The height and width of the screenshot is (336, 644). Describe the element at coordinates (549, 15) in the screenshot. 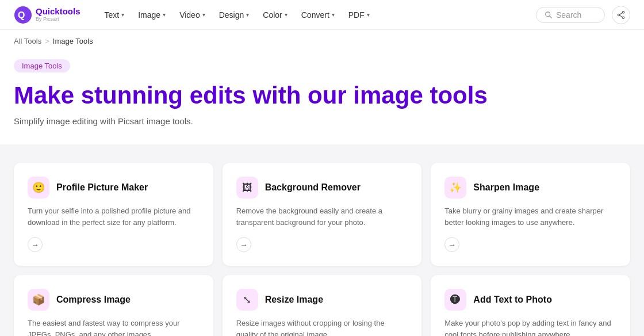

I see `search-icon` at that location.